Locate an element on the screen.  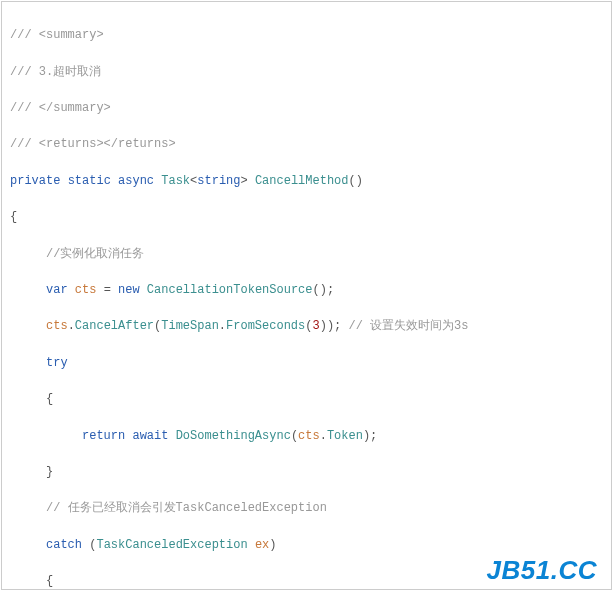
type-task: Task is located at coordinates (176, 181).